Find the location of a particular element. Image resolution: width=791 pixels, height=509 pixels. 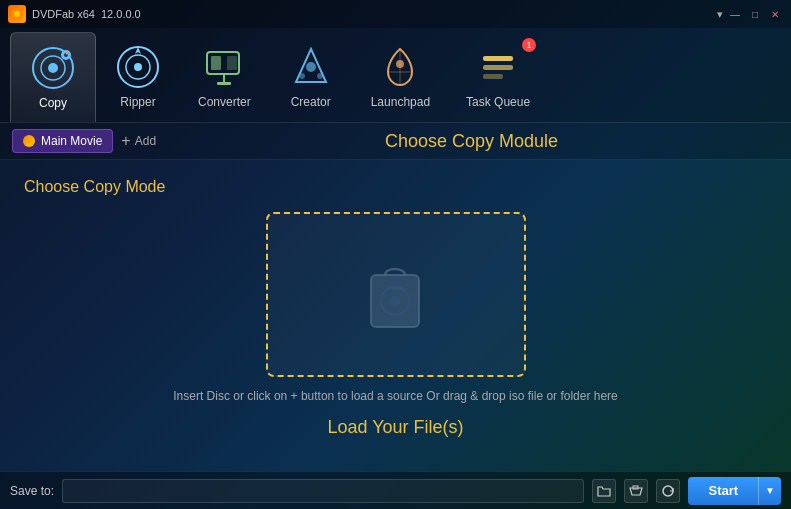

close-button: ✕ is located at coordinates (775, 14).